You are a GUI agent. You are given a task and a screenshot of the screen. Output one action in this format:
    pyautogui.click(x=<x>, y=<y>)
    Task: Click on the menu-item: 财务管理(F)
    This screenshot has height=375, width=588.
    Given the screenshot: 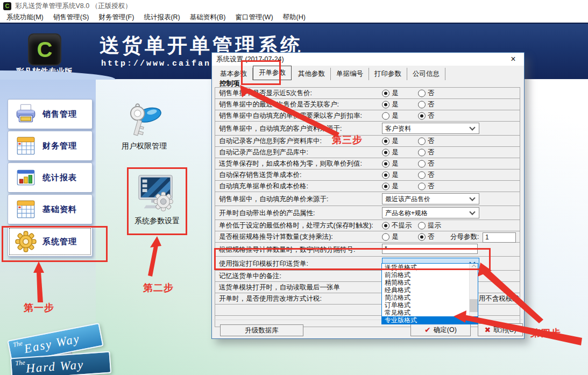 What is the action you would take?
    pyautogui.click(x=118, y=17)
    